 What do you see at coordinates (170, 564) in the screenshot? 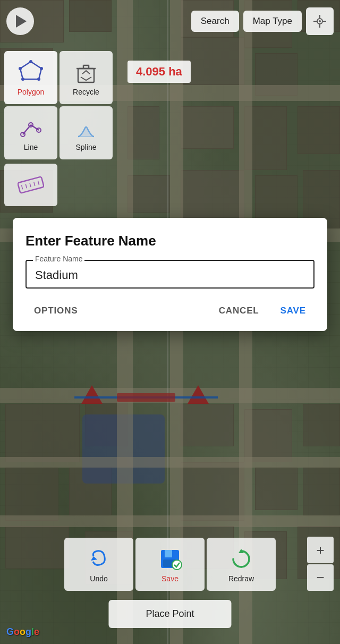
I see `save-button: Save` at bounding box center [170, 564].